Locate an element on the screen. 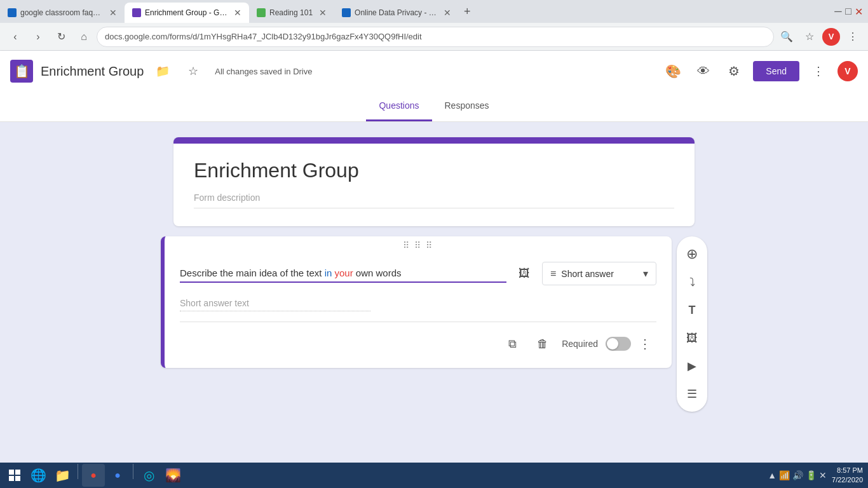 Image resolution: width=868 pixels, height=488 pixels. taskbar-chrome-1-icon: ● is located at coordinates (93, 475).